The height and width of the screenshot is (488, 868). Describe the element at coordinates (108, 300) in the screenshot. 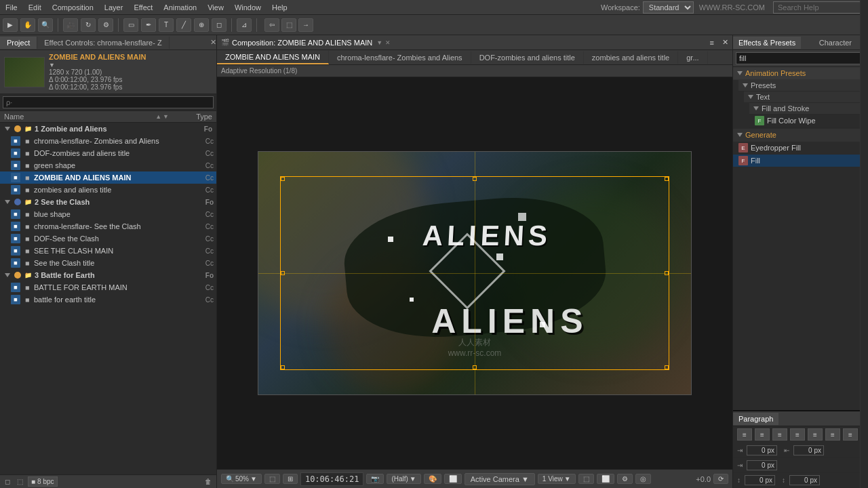

I see `item-battle-title: ◼ ◼ battle for earth title Cc` at that location.